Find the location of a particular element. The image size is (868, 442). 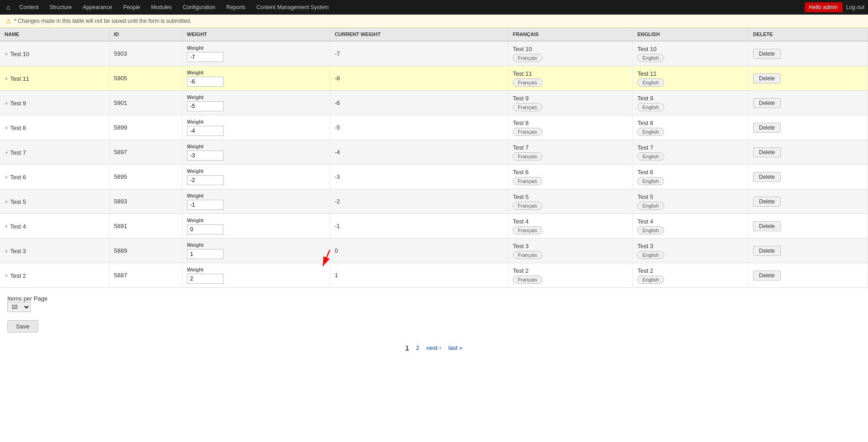

nav-configuration: Configuration is located at coordinates (199, 7).